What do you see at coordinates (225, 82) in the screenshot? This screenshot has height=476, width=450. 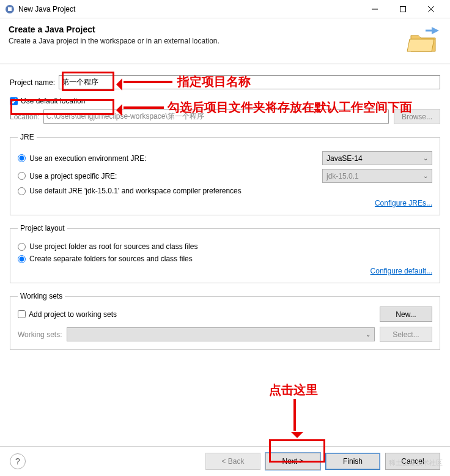 I see `project-name-row: Project name:` at bounding box center [225, 82].